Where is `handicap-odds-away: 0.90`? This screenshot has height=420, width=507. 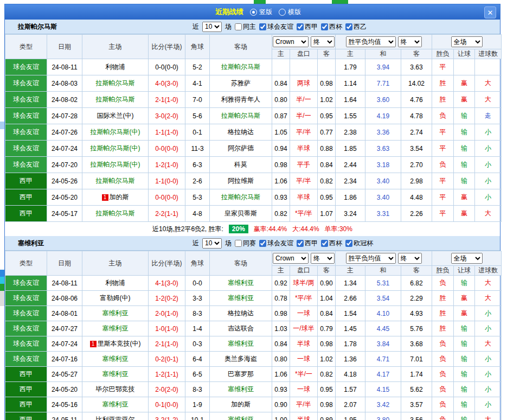
handicap-odds-away: 0.90 is located at coordinates (326, 283).